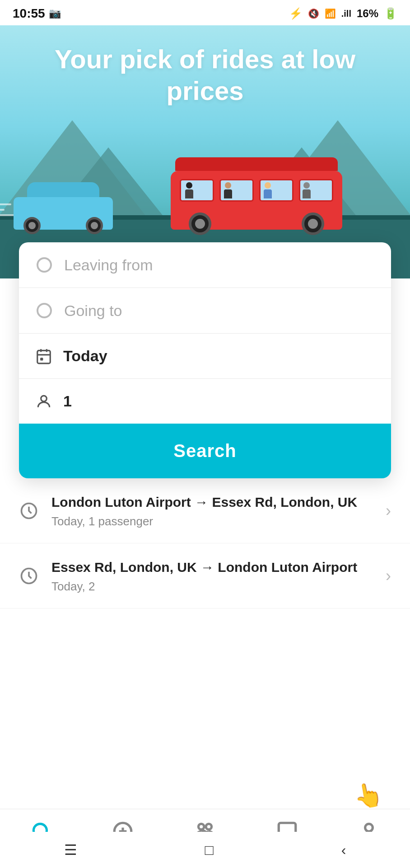 This screenshot has width=410, height=868. What do you see at coordinates (343, 14) in the screenshot?
I see `status-icons: ⚡ 🔇 📶 .ill 16% 🔋` at bounding box center [343, 14].